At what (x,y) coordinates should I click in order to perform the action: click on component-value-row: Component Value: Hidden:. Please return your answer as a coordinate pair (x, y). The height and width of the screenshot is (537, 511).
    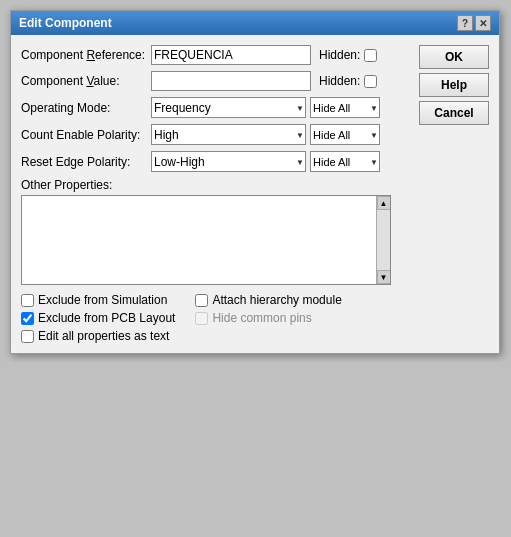
    Looking at the image, I should click on (216, 81).